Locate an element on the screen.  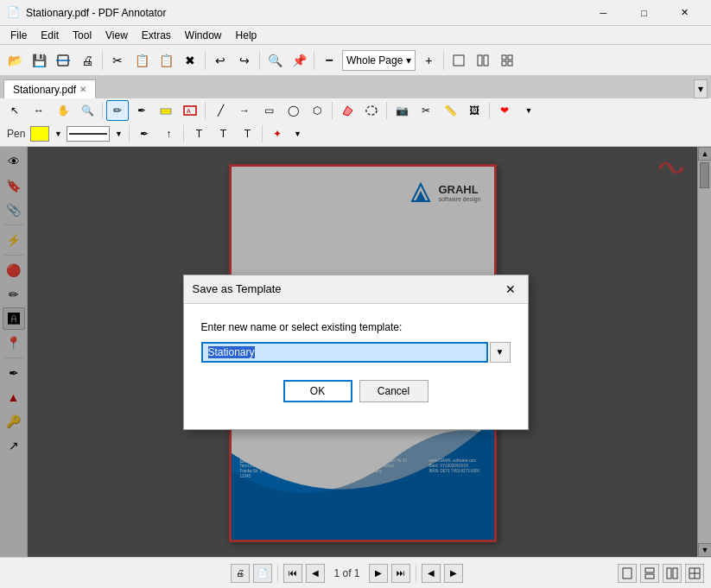
zoom-dropdown: ▾ is located at coordinates (409, 60).